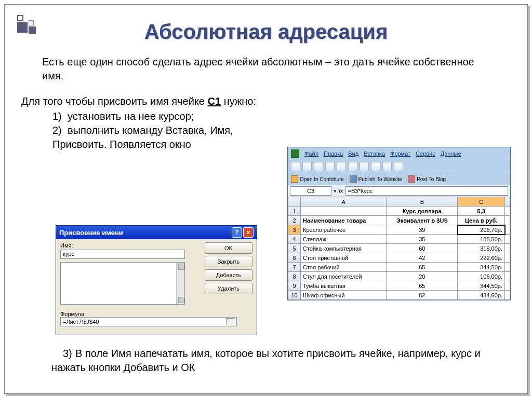 Image resolution: width=532 pixels, height=398 pixels. Describe the element at coordinates (422, 258) in the screenshot. I see `cell: 42` at that location.